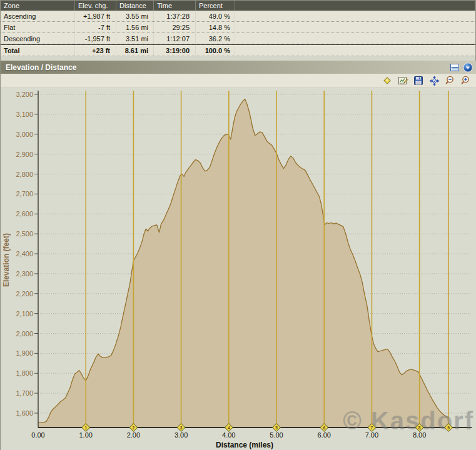  What do you see at coordinates (96, 6) in the screenshot?
I see `column-header-elev-chg-: Elev. chg.` at bounding box center [96, 6].